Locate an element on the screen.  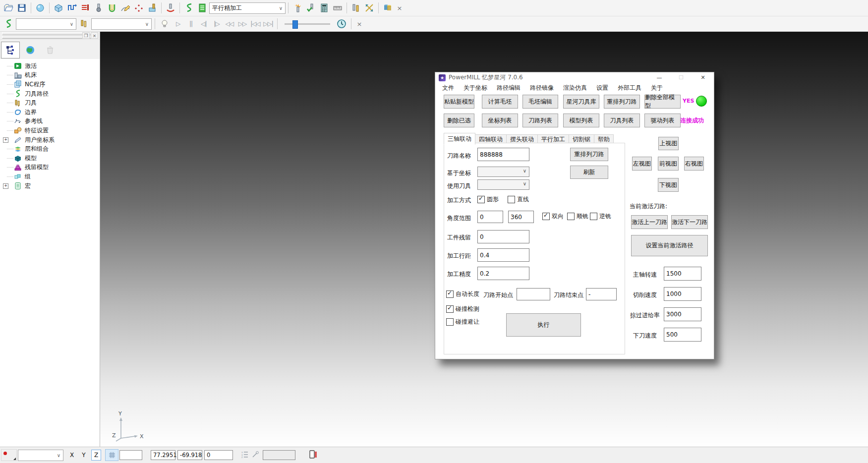
activate-prev-path-button: 激活上一刀路 is located at coordinates (649, 222).